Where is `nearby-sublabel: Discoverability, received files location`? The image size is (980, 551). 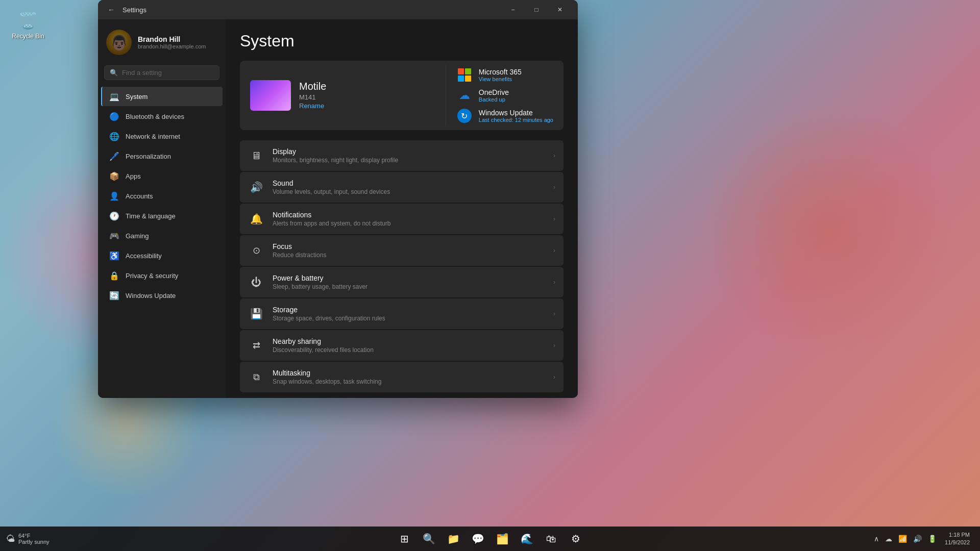
nearby-sublabel: Discoverability, received files location is located at coordinates (409, 350).